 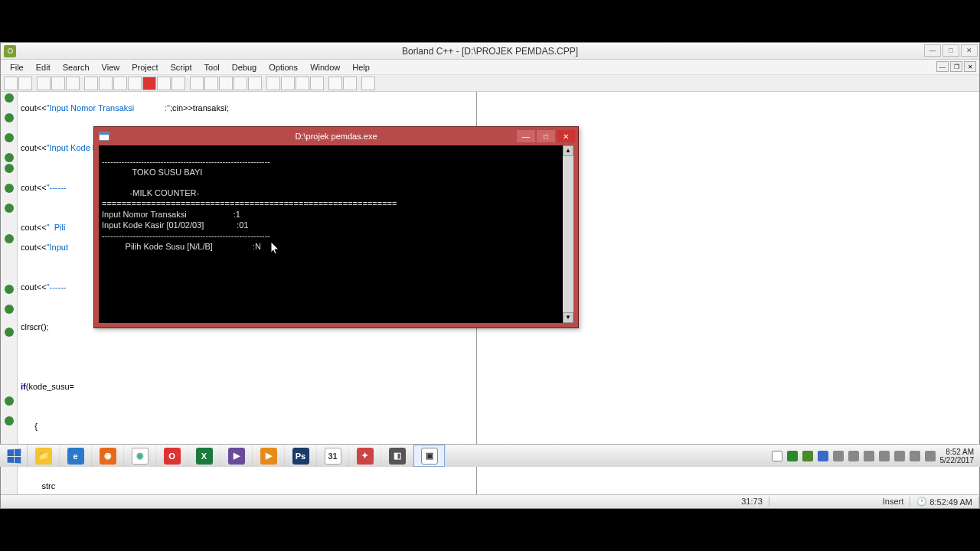 What do you see at coordinates (11, 83) in the screenshot?
I see `tool-new-icon` at bounding box center [11, 83].